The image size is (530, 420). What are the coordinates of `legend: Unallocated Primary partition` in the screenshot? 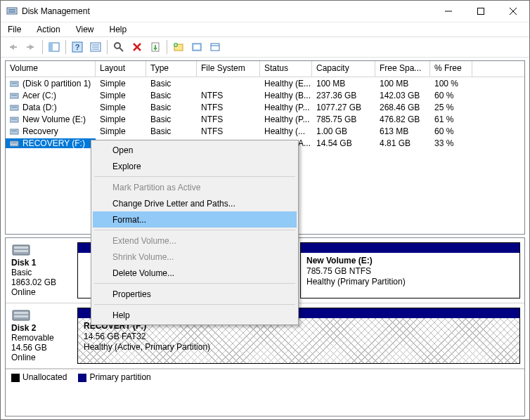 It's located at (265, 376).